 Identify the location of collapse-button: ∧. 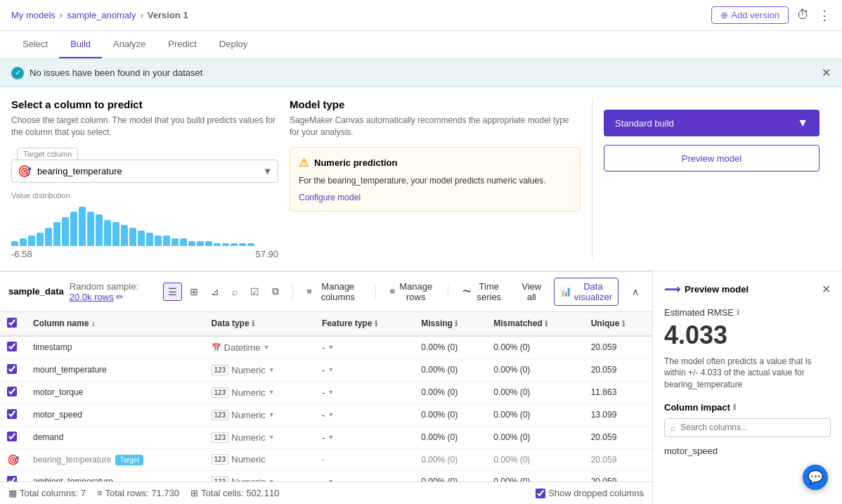
(635, 292).